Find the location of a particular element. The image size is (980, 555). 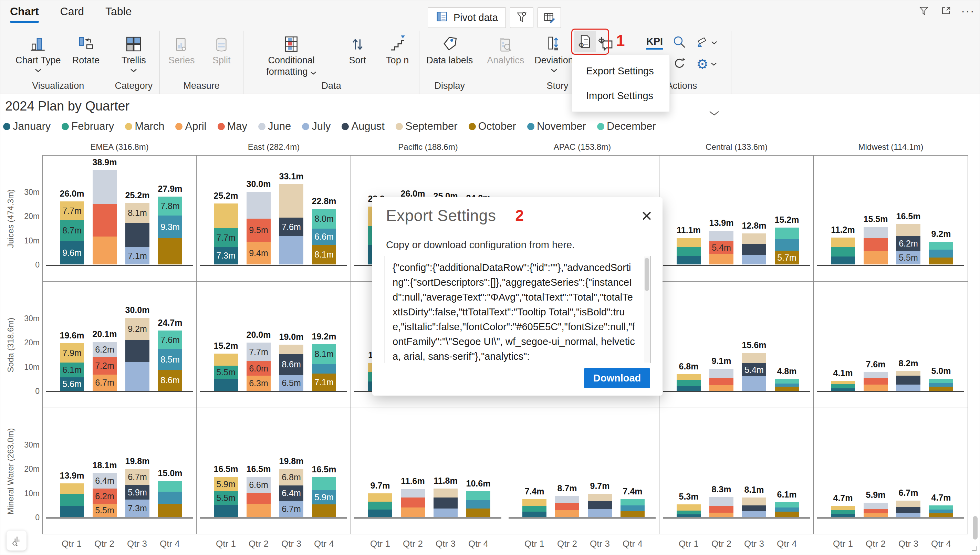

segment-february: 6.1m is located at coordinates (72, 370).